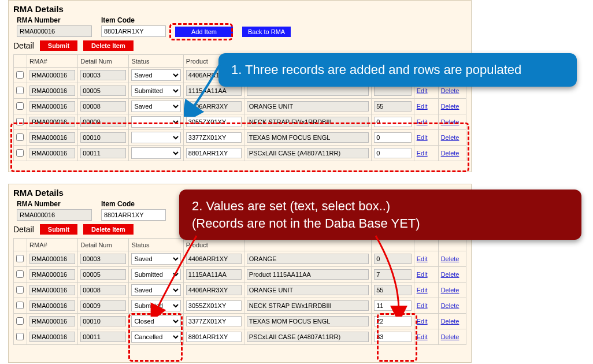  Describe the element at coordinates (156, 337) in the screenshot. I see `status-select: Cancelled` at that location.